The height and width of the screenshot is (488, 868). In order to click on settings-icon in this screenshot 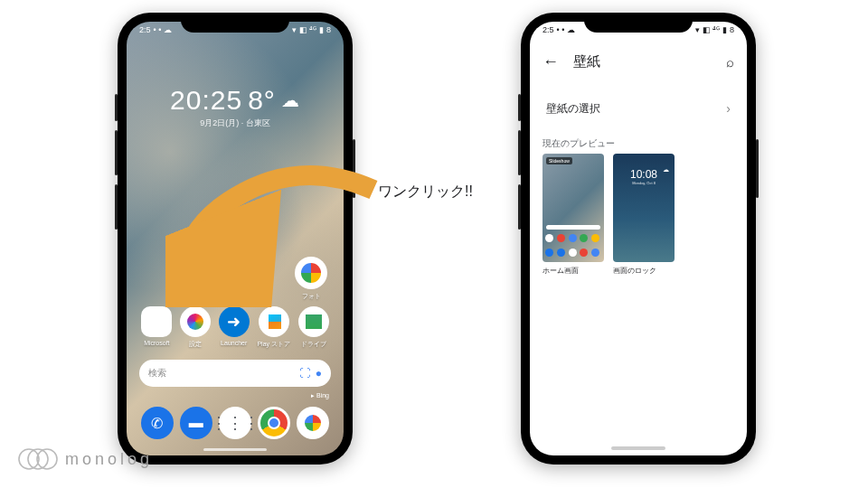, I will do `click(195, 322)`.